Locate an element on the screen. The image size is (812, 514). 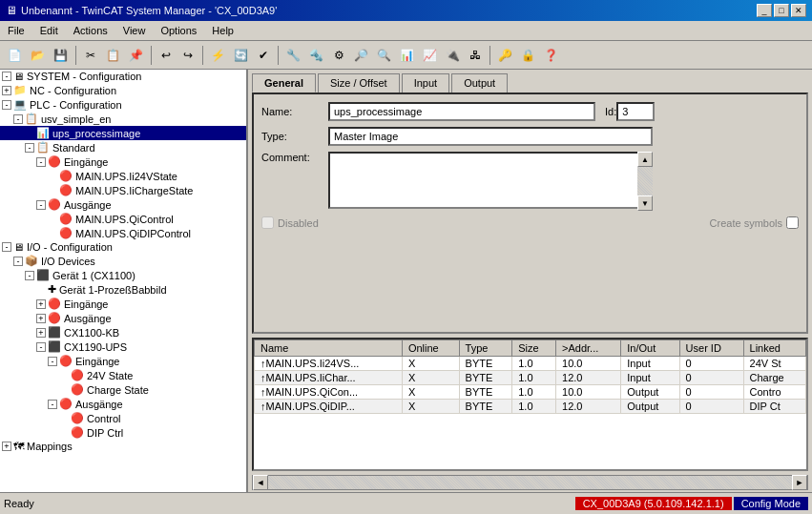
tb-open: 📂 is located at coordinates (38, 55).